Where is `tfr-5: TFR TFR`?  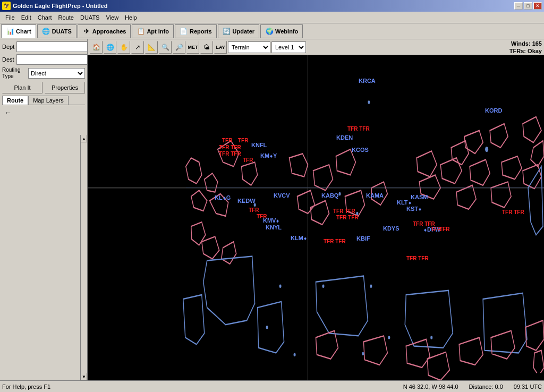 tfr-5: TFR TFR is located at coordinates (230, 154).